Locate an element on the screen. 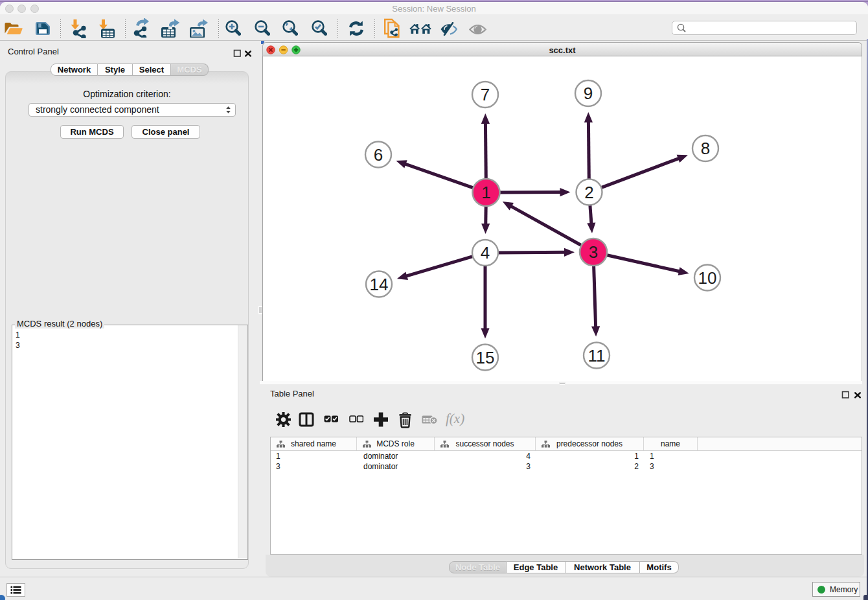 This screenshot has width=868, height=600. svg-text: 14 is located at coordinates (380, 284).